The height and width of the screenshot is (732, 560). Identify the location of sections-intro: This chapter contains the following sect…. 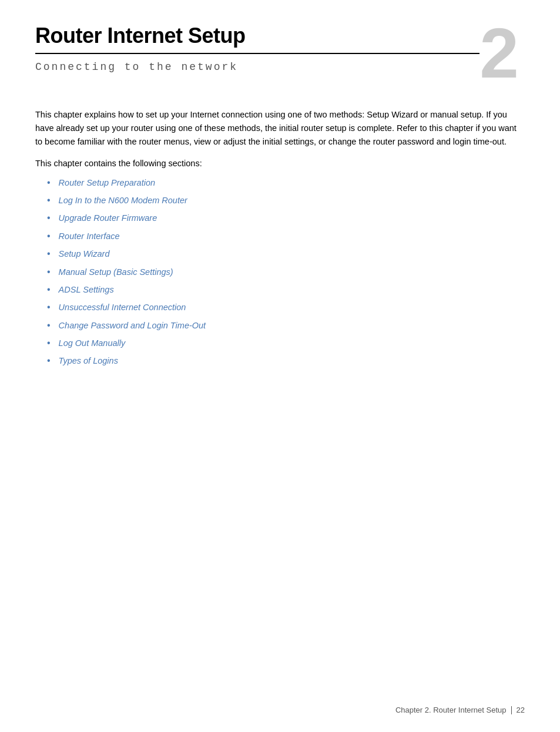
(280, 163).